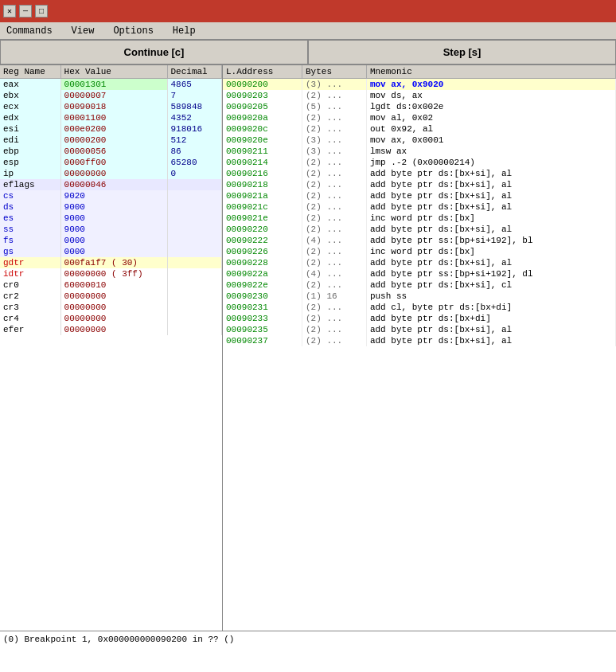  I want to click on reg-hex: 00001100, so click(114, 118).